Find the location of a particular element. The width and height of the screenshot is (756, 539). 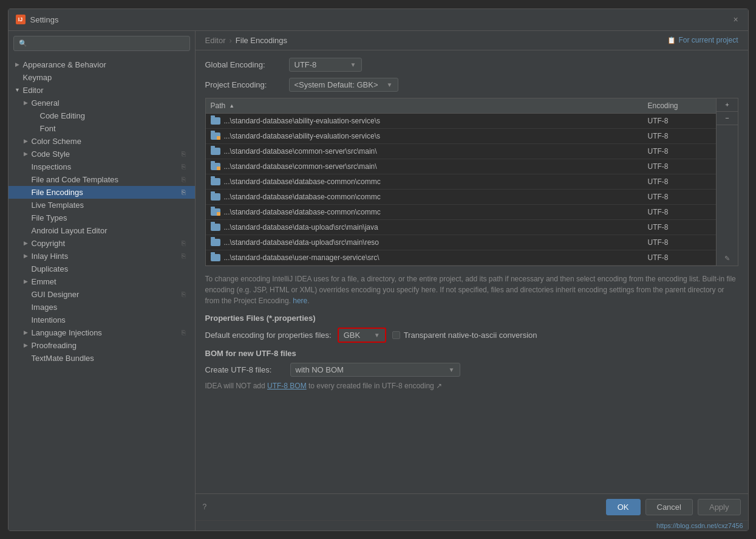

col-path-label: Path is located at coordinates (219, 106).